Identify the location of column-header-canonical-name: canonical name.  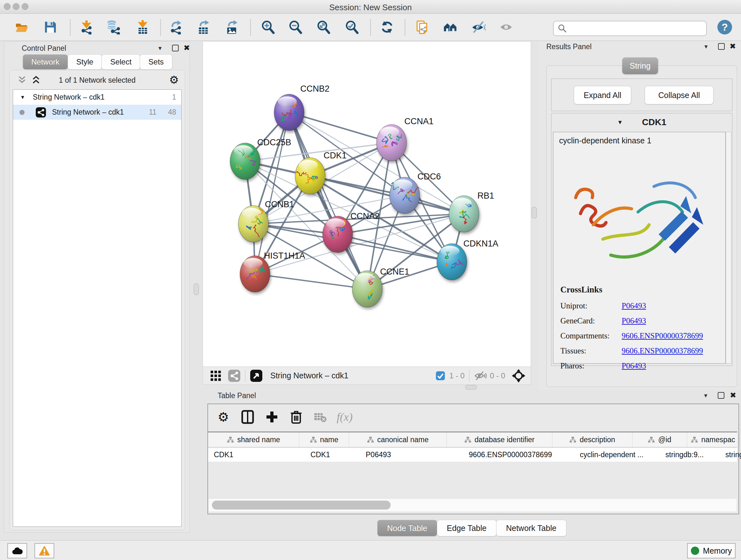
(398, 440).